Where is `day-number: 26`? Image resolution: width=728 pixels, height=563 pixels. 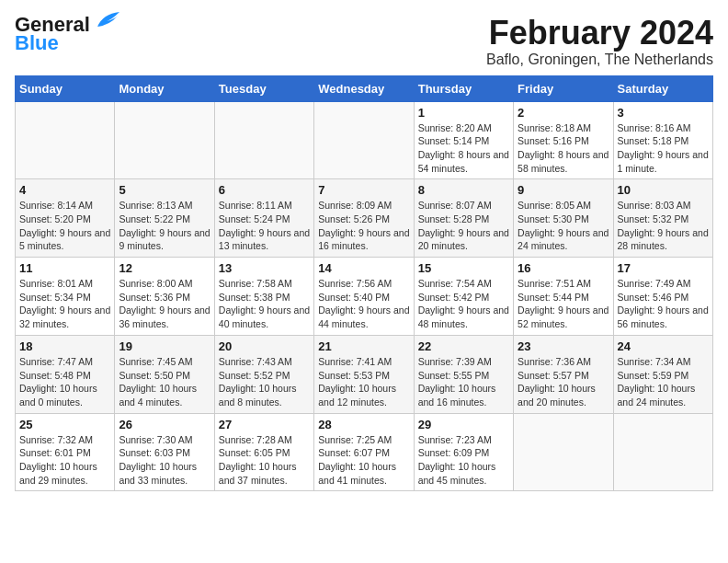 day-number: 26 is located at coordinates (164, 425).